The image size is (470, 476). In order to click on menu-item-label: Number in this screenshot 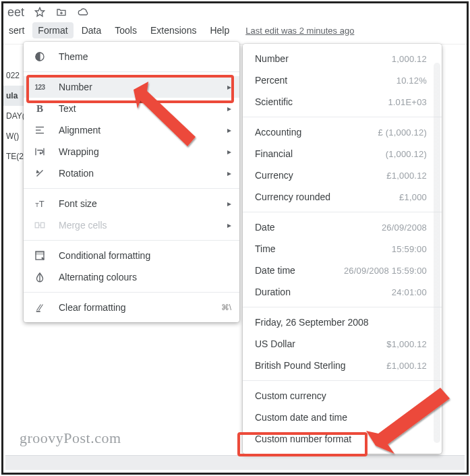, I will do `click(143, 87)`.